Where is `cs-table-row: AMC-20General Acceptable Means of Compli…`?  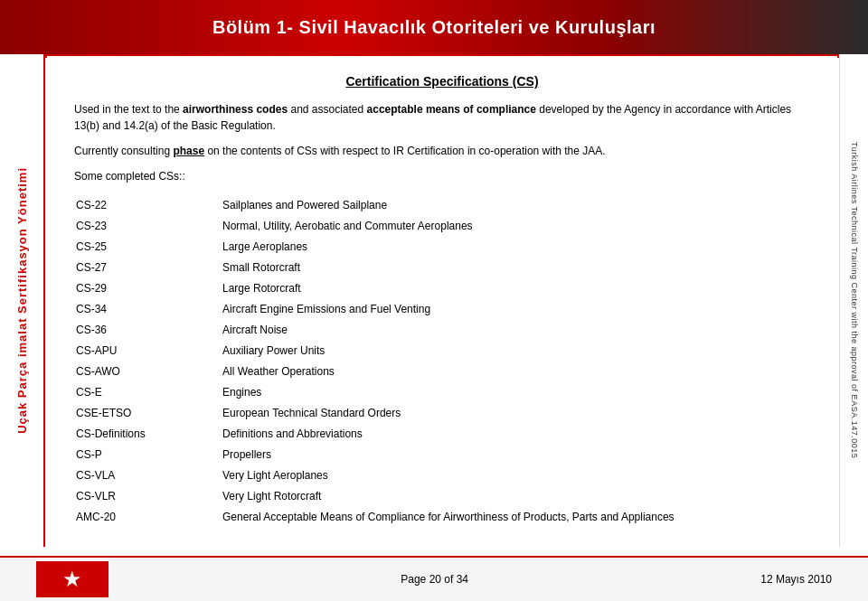
cs-table-row: AMC-20General Acceptable Means of Compli… is located at coordinates (442, 517).